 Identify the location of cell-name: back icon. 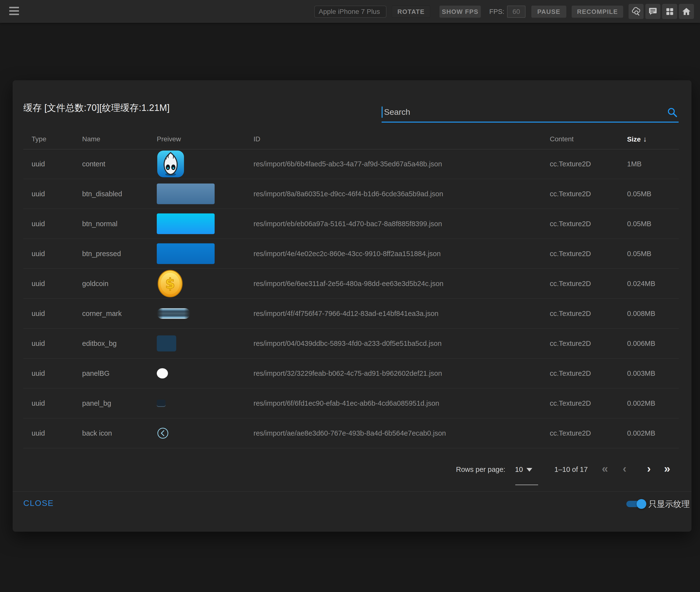
(97, 433).